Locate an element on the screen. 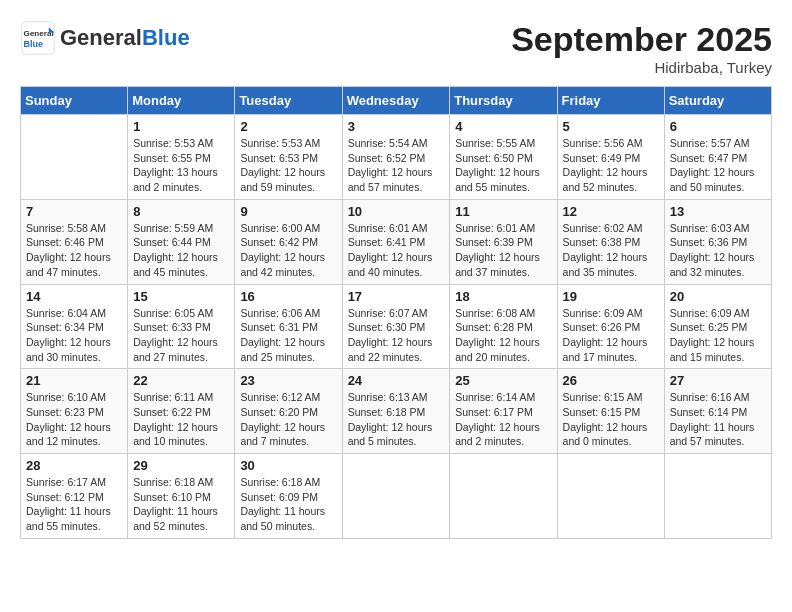  calendar-cell: 2Sunrise: 5:53 AM Sunset: 6:53 PM Daylig… is located at coordinates (288, 158).